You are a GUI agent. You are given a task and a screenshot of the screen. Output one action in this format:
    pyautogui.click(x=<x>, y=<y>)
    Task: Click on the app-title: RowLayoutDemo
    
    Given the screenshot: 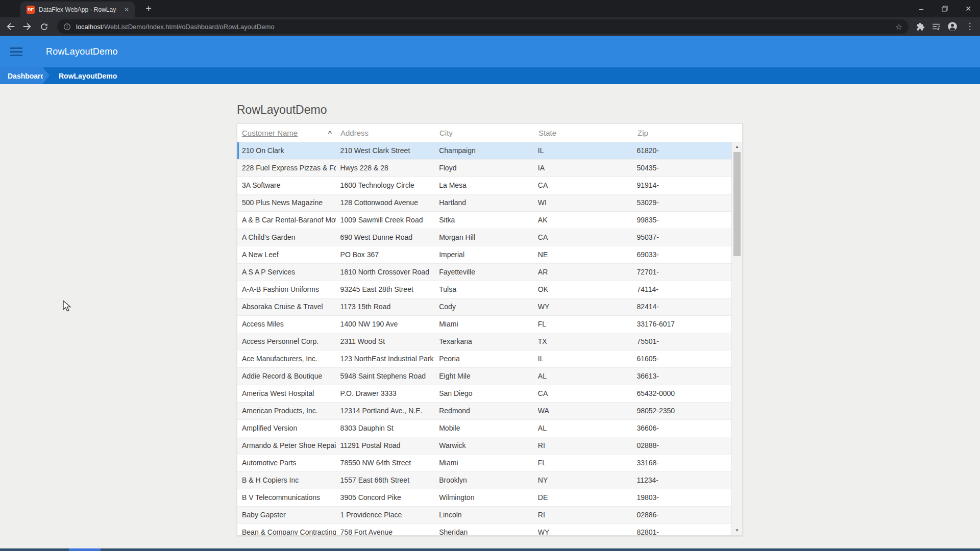 What is the action you would take?
    pyautogui.click(x=82, y=52)
    